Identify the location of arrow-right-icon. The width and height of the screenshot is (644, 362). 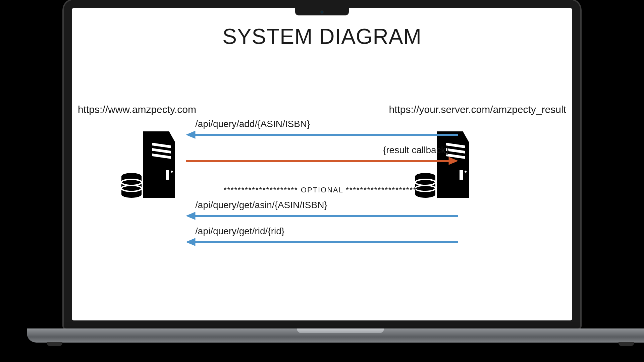
(322, 161).